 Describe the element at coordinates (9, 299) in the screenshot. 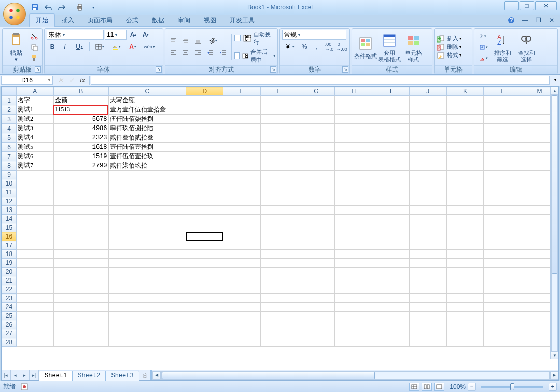

I see `row-header-23: 23` at that location.